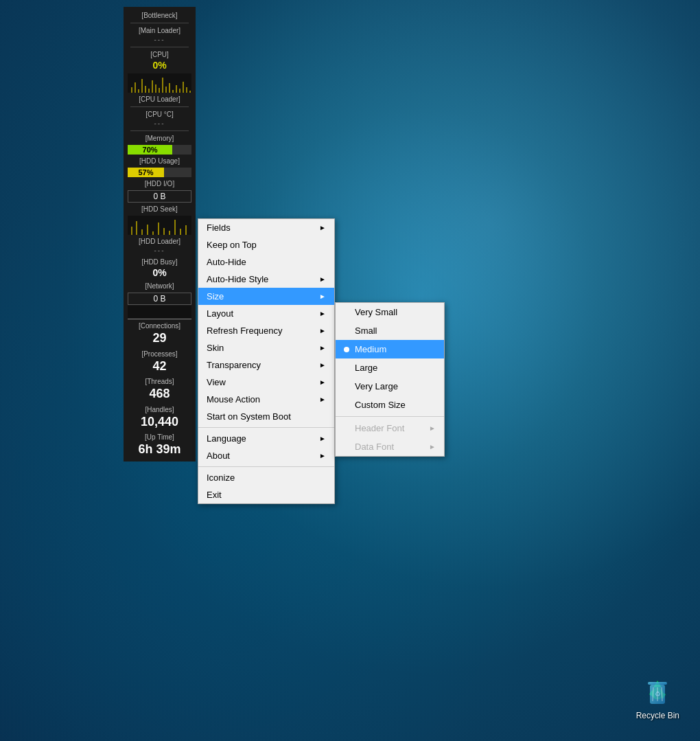  Describe the element at coordinates (266, 365) in the screenshot. I see `menu-transparency: Transparency ►` at that location.